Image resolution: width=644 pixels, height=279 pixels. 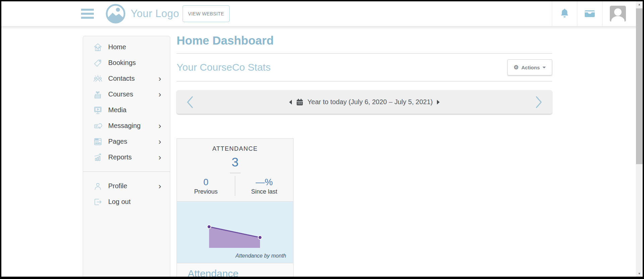 I want to click on previous-value: 0, so click(x=206, y=182).